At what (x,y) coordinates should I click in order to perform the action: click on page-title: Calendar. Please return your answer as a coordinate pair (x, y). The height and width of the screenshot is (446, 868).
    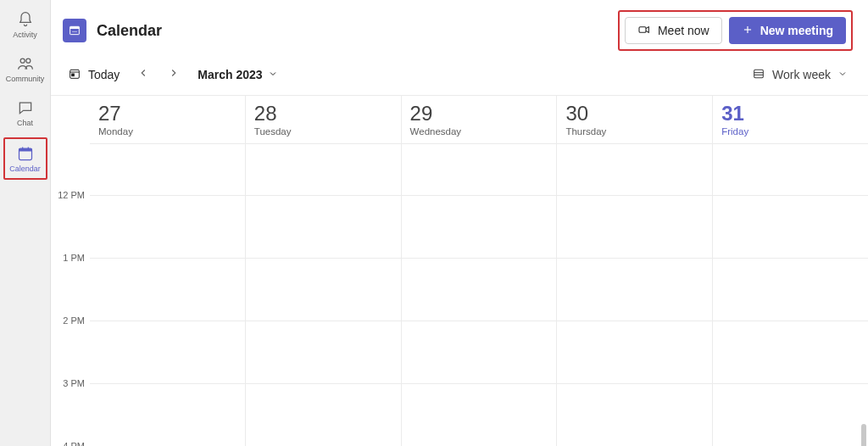
    Looking at the image, I should click on (129, 31).